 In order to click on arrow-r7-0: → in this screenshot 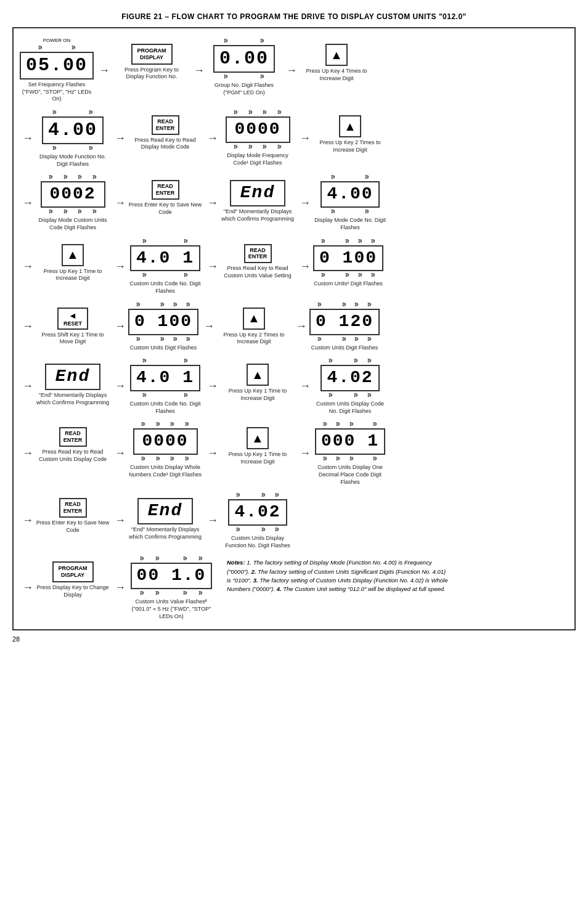, I will do `click(28, 454)`.